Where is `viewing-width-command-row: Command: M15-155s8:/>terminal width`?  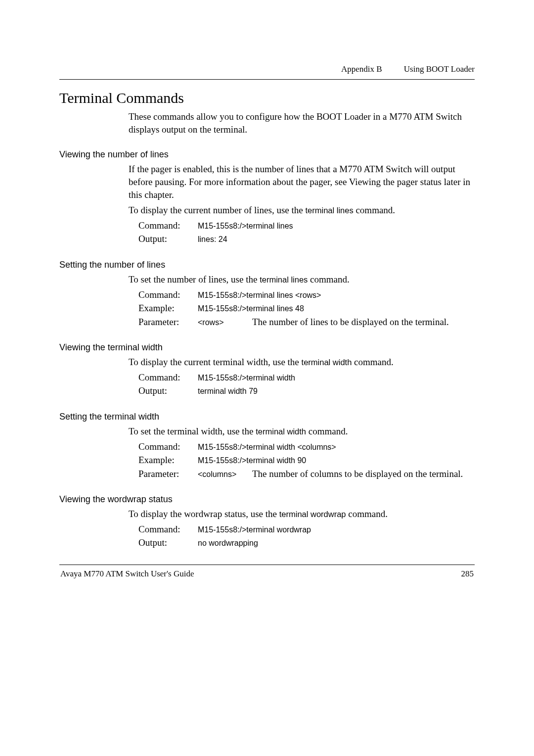 viewing-width-command-row: Command: M15-155s8:/>terminal width is located at coordinates (307, 378).